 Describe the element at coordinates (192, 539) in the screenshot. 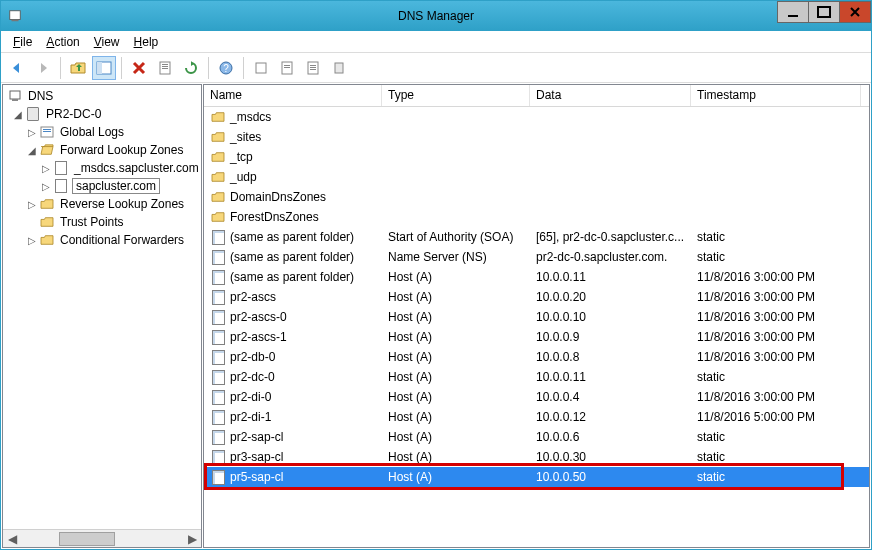

I see `scroll-right-button: ▶` at that location.